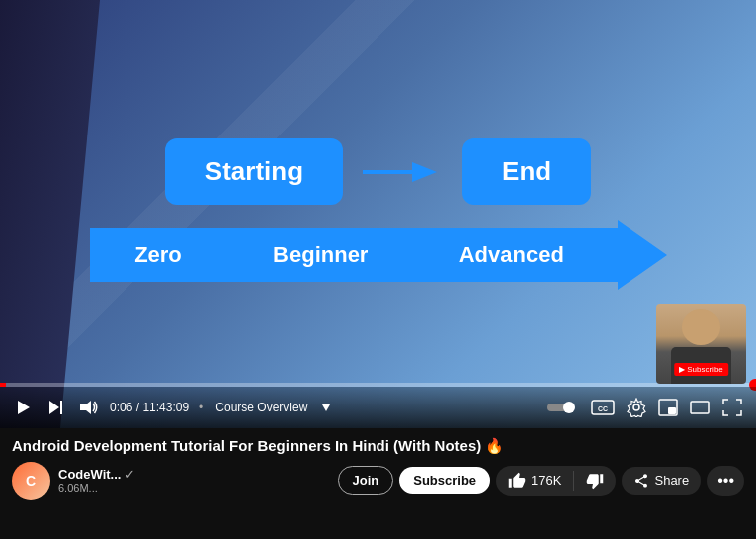  Describe the element at coordinates (534, 481) in the screenshot. I see `like-button: 176K` at that location.